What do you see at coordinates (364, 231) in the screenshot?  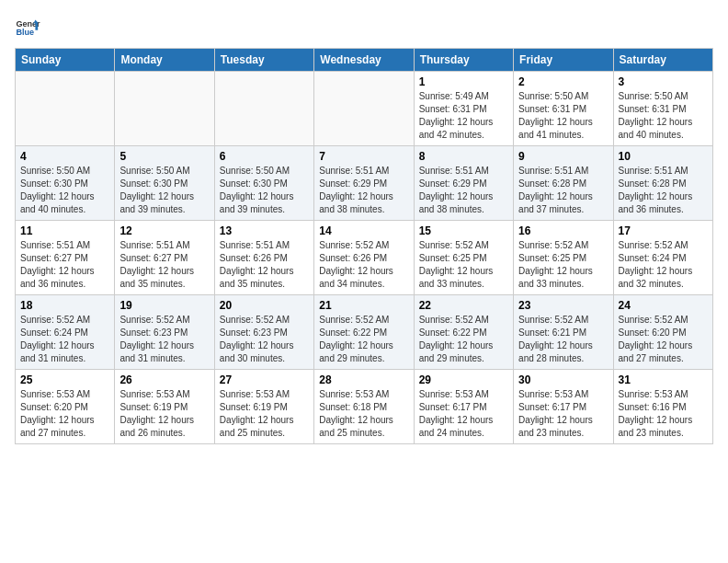 I see `day-number: 14` at bounding box center [364, 231].